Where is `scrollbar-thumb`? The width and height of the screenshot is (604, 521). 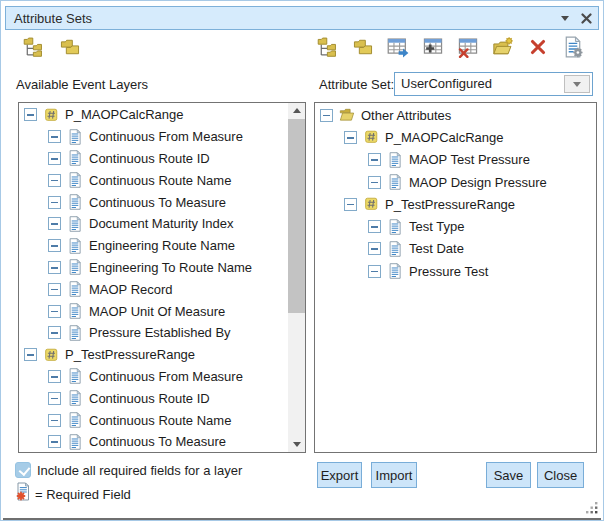 scrollbar-thumb is located at coordinates (296, 216).